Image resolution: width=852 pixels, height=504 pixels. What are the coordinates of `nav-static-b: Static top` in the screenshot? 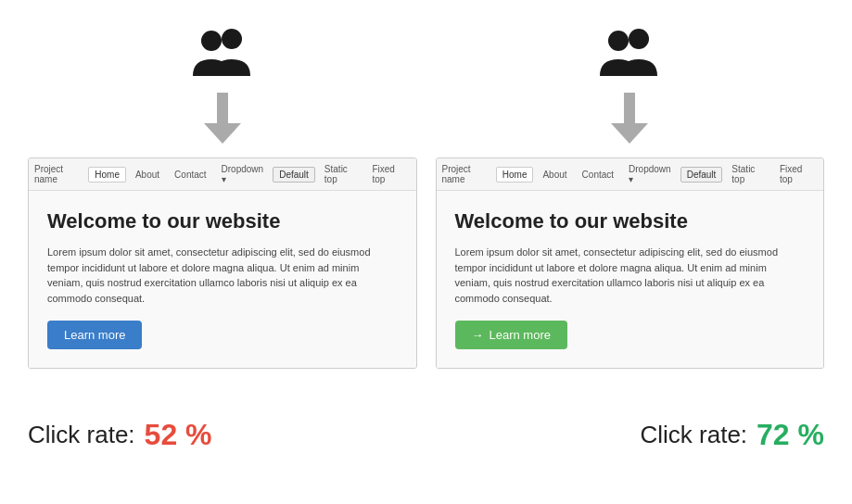 It's located at (748, 174).